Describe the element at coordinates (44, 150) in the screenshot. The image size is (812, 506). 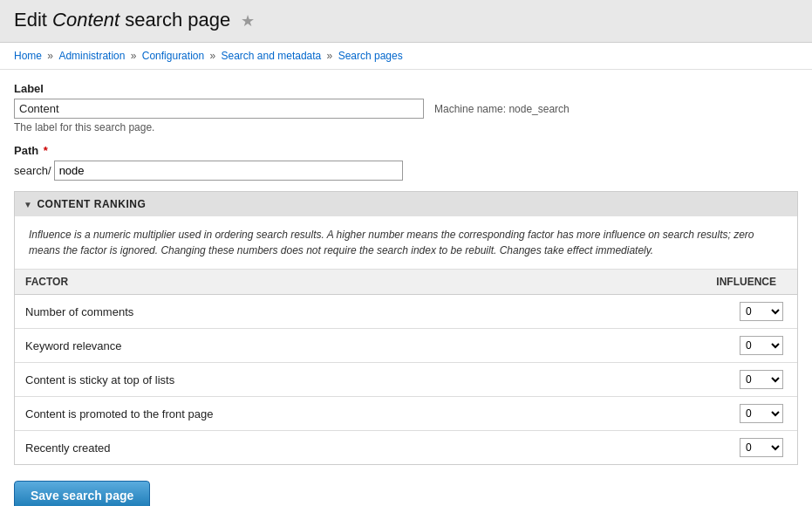
I see `path-required-marker: *` at that location.